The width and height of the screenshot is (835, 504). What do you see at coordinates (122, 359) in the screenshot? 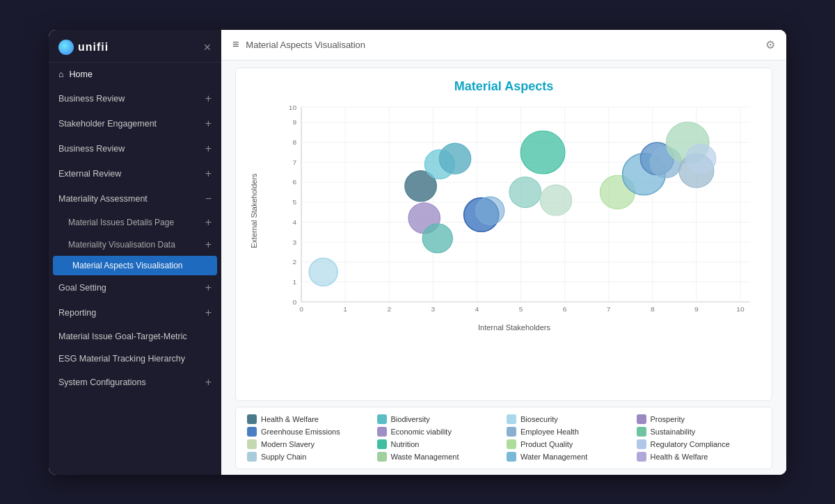
I see `nav-label: ESG Material Tracking Hierarchy` at bounding box center [122, 359].